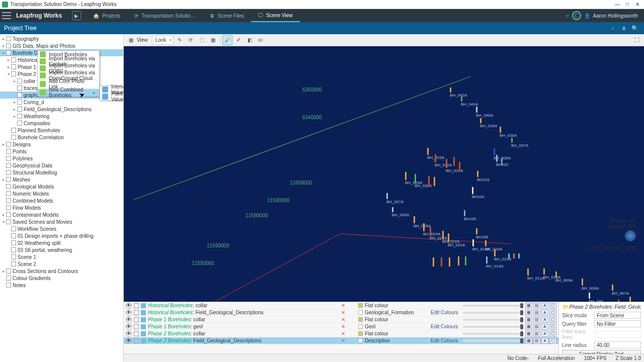 The width and height of the screenshot is (644, 362). What do you see at coordinates (393, 334) in the screenshot?
I see `layer-colour-mode: Flat colour` at bounding box center [393, 334].